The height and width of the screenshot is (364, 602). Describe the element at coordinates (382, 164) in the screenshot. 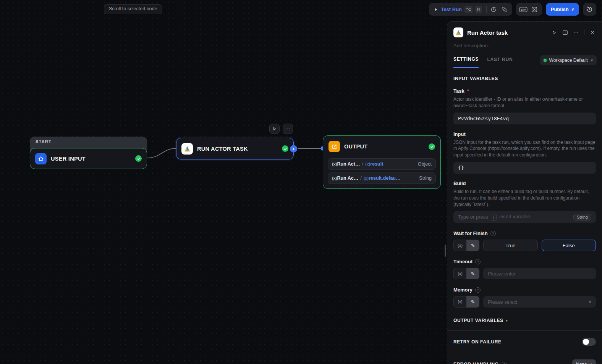

I see `output-variable-row: {x}Run Act… / {x}result Object` at that location.